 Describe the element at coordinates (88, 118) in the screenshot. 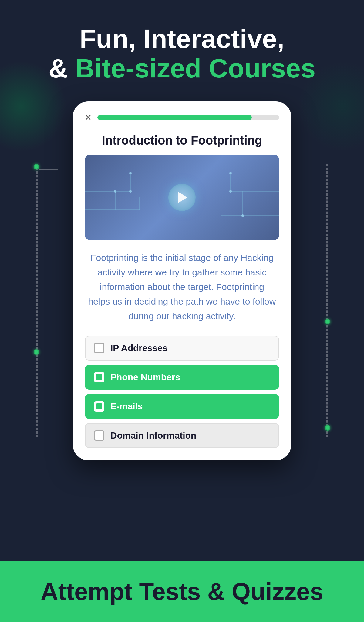

I see `close-button: ×` at that location.